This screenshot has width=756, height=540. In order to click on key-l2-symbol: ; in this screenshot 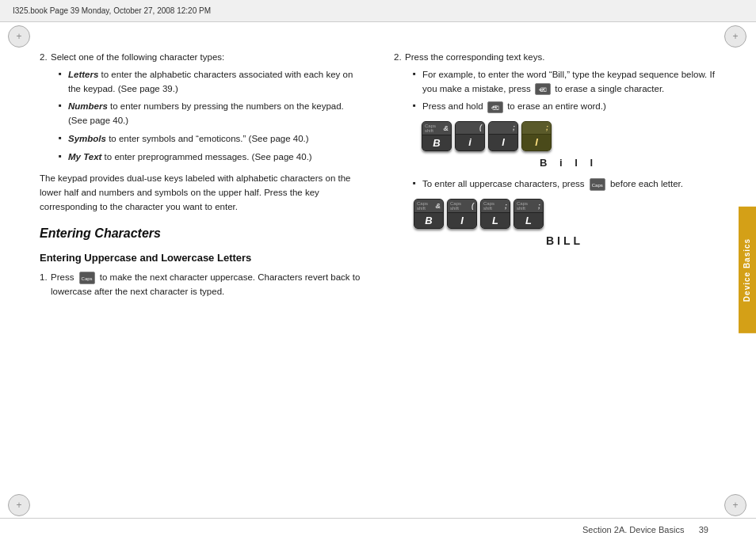, I will do `click(547, 128)`.